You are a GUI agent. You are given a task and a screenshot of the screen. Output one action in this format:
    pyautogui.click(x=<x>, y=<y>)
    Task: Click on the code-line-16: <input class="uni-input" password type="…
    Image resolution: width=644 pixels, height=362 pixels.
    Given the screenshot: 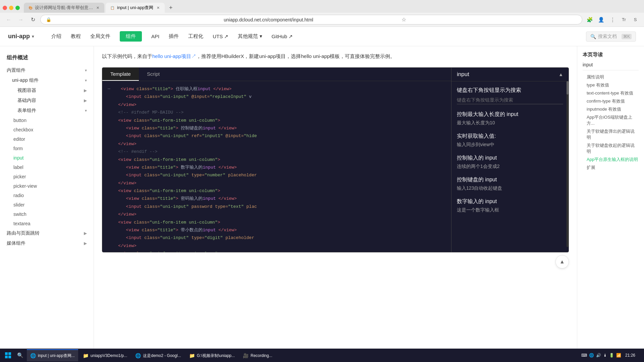 What is the action you would take?
    pyautogui.click(x=277, y=206)
    